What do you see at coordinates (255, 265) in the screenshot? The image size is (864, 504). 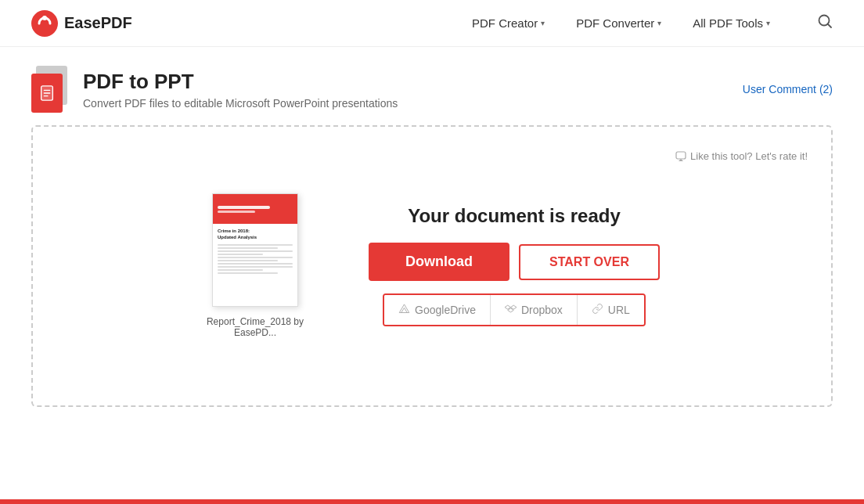 I see `doc-thumb-body: Crime in 2018:Updated Analysis` at bounding box center [255, 265].